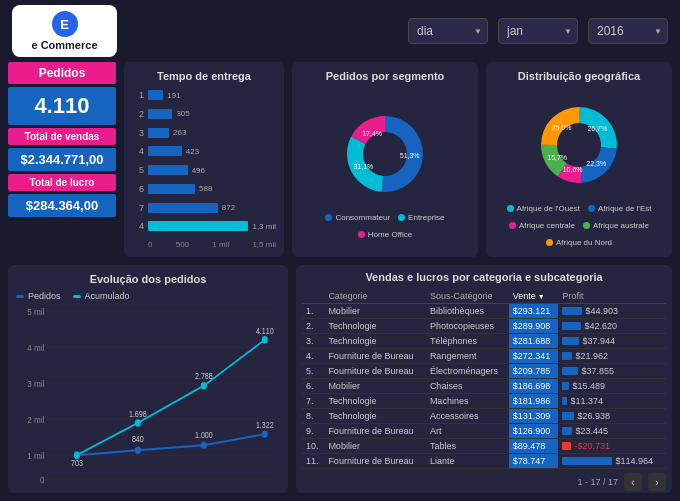 Image resolution: width=680 pixels, height=501 pixels. Describe the element at coordinates (621, 226) in the screenshot. I see `legend-label: Afrique australe` at that location.